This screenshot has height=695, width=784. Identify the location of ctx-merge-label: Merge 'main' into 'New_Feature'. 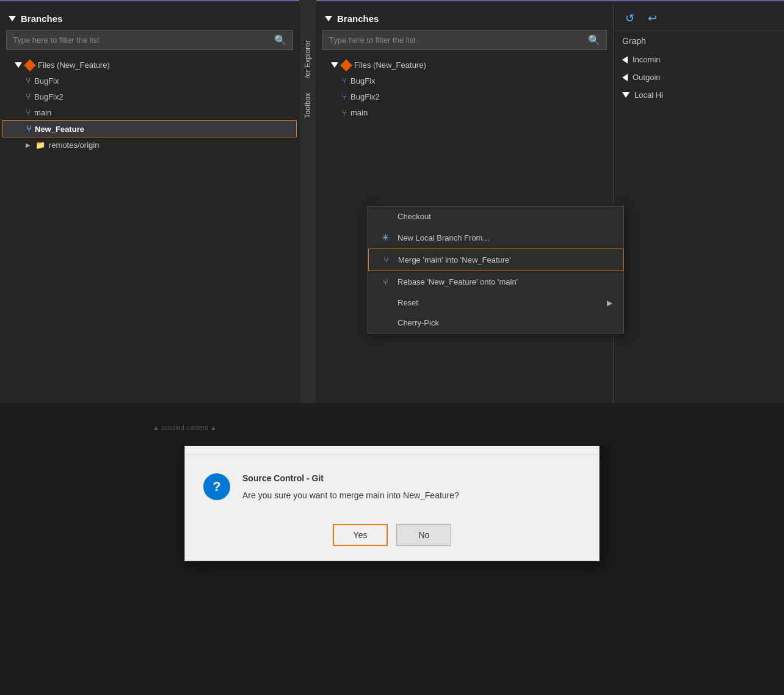
(454, 260).